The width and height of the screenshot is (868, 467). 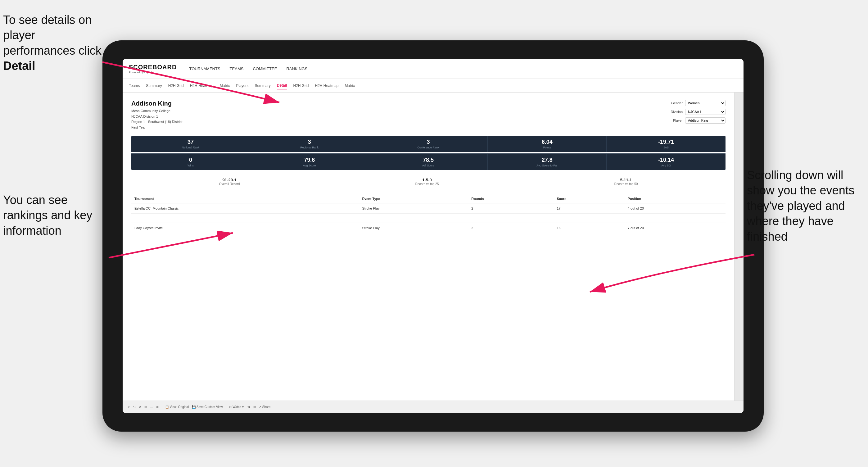 I want to click on toolbar-share: ↗ Share, so click(x=265, y=407).